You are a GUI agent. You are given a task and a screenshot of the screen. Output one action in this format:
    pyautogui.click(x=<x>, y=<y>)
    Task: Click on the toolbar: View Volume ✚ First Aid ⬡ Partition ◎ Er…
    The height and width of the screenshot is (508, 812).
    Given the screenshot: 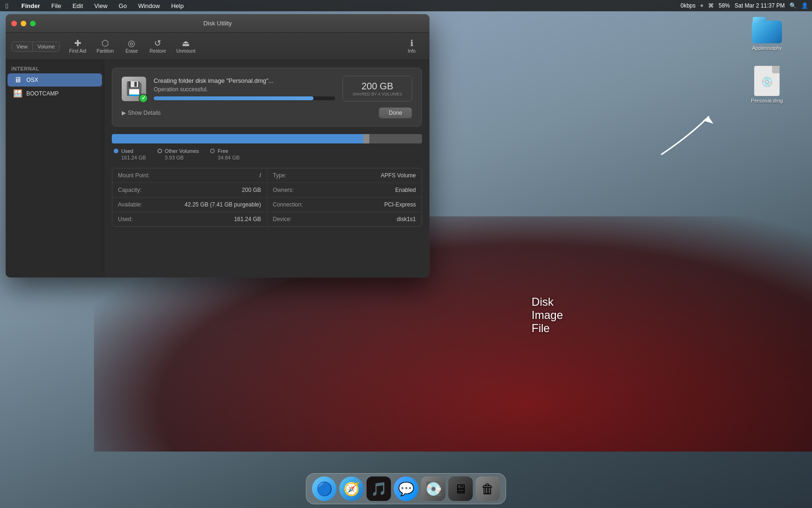 What is the action you would take?
    pyautogui.click(x=218, y=47)
    